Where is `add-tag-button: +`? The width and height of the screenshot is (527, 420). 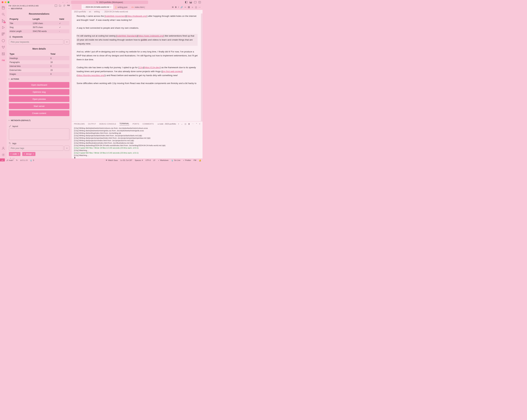 add-tag-button: + is located at coordinates (67, 148).